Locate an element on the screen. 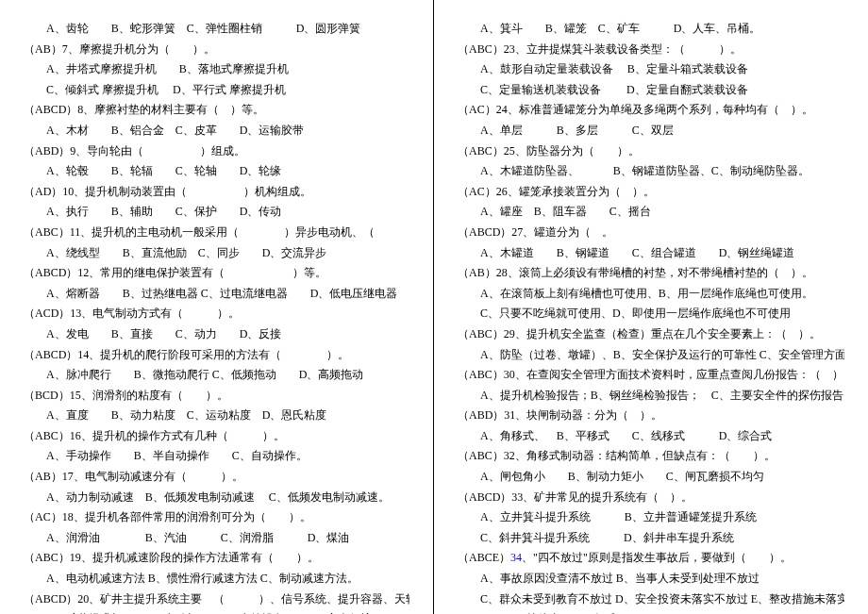 The height and width of the screenshot is (614, 868). text-line: （ABCE）34、"四不放过"原则是指发生事故后，要做到（ ）。 is located at coordinates (651, 558).